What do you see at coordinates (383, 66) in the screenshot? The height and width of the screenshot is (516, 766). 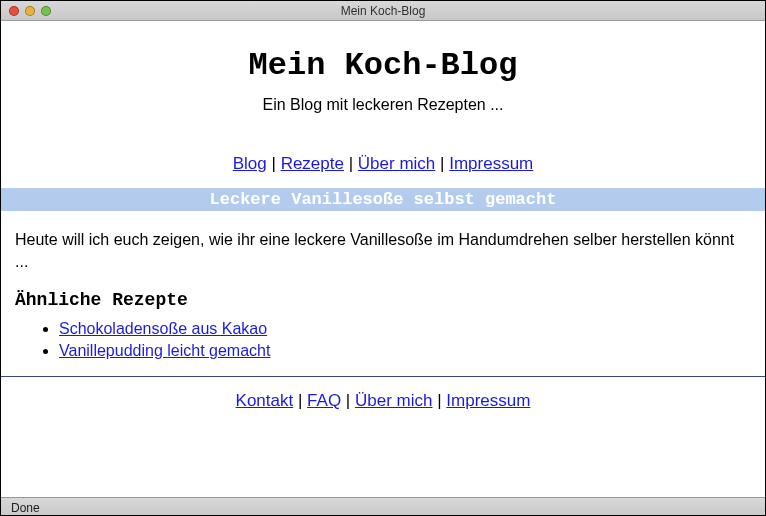 I see `page-title: Mein Koch-Blog` at bounding box center [383, 66].